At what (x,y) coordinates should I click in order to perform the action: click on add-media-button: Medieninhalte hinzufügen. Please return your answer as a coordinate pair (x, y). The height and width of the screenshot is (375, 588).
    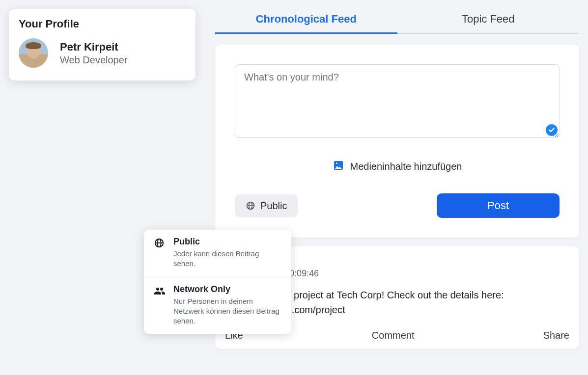
    Looking at the image, I should click on (397, 167).